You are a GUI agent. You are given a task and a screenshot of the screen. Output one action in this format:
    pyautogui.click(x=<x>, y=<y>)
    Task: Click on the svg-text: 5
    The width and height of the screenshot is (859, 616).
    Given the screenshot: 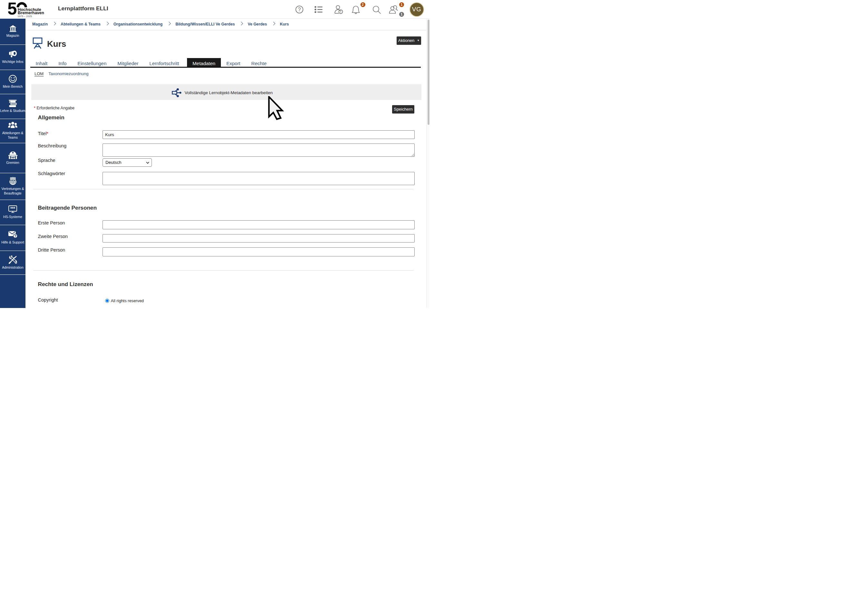 What is the action you would take?
    pyautogui.click(x=12, y=10)
    